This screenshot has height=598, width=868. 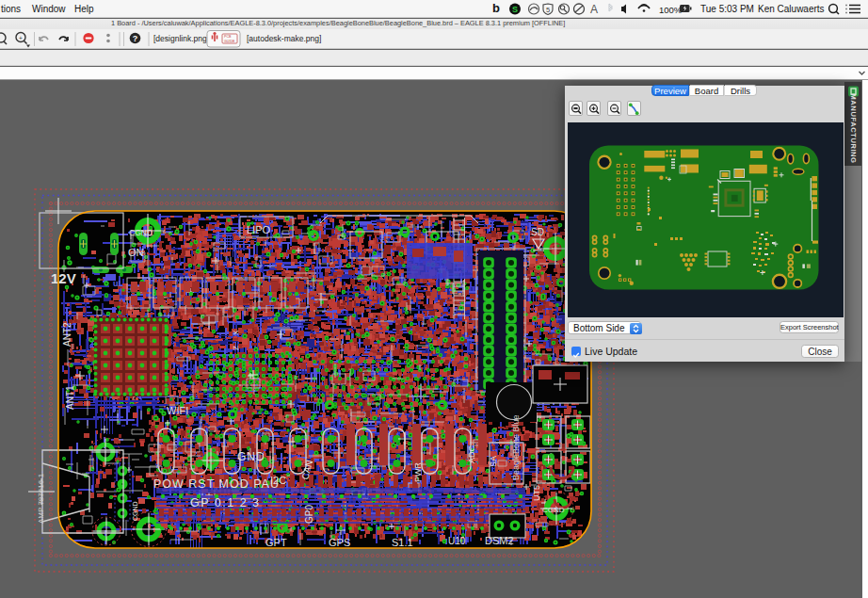 What do you see at coordinates (70, 397) in the screenshot?
I see `svg-text: ANT1` at bounding box center [70, 397].